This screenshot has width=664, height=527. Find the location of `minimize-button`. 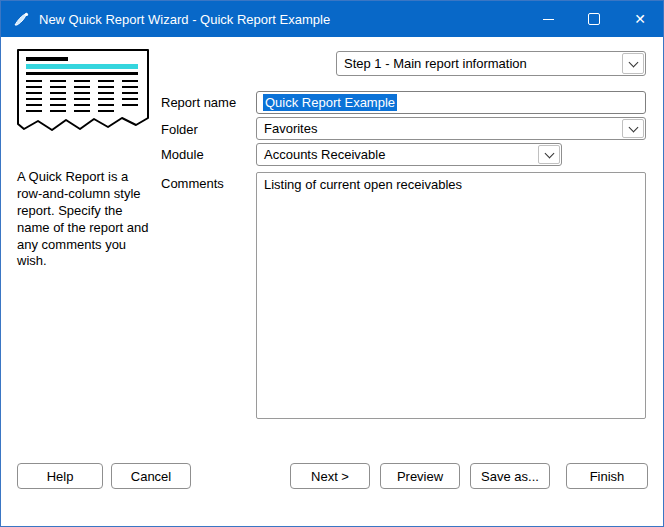

minimize-button is located at coordinates (548, 19).